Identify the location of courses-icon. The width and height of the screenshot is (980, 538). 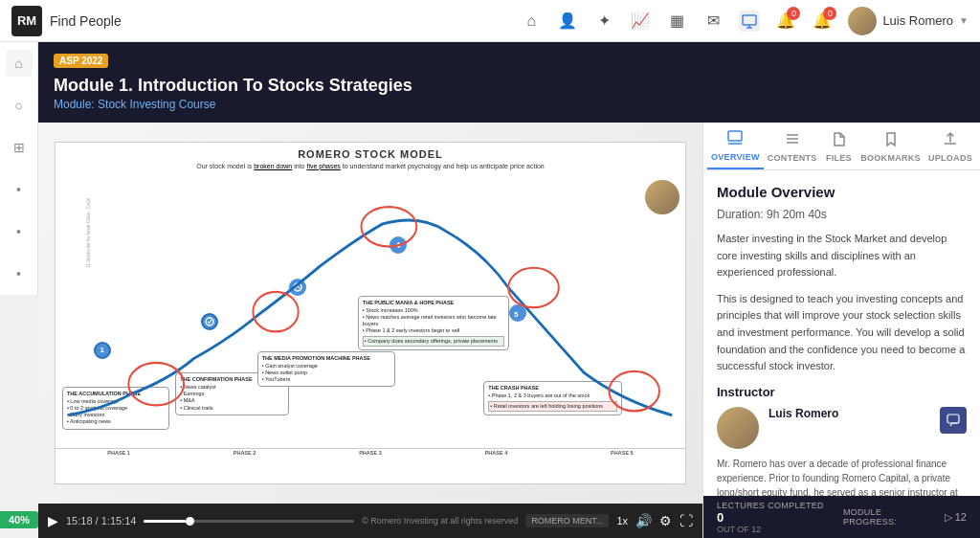
(749, 21).